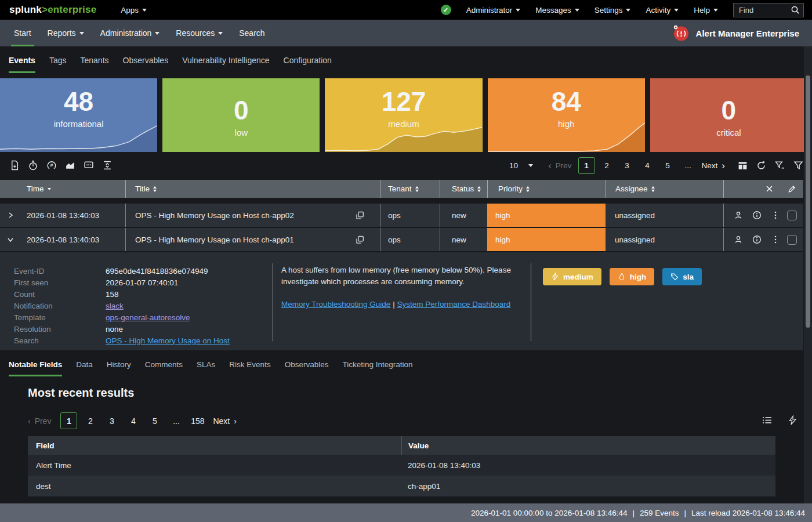 The height and width of the screenshot is (522, 812). What do you see at coordinates (168, 341) in the screenshot?
I see `search-link: OPS - High Memory Usage on Host` at bounding box center [168, 341].